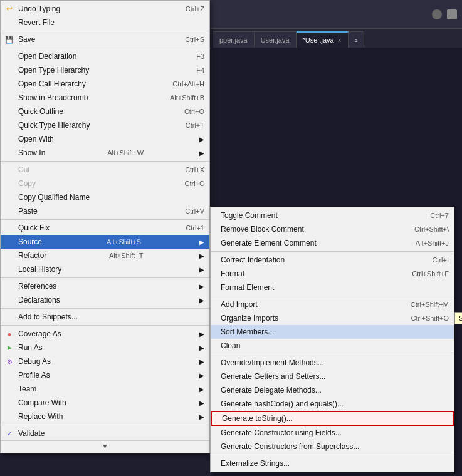  What do you see at coordinates (332, 287) in the screenshot?
I see `menu-item-format-element: Format Element` at bounding box center [332, 287].